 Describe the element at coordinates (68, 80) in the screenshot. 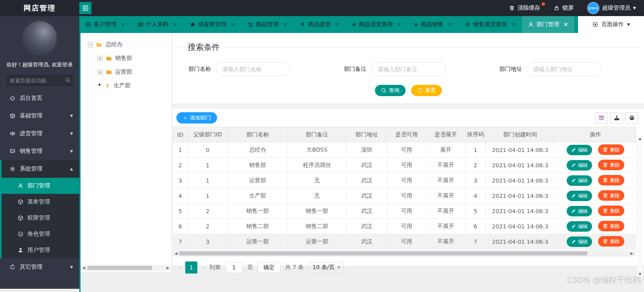

I see `search-icon` at that location.